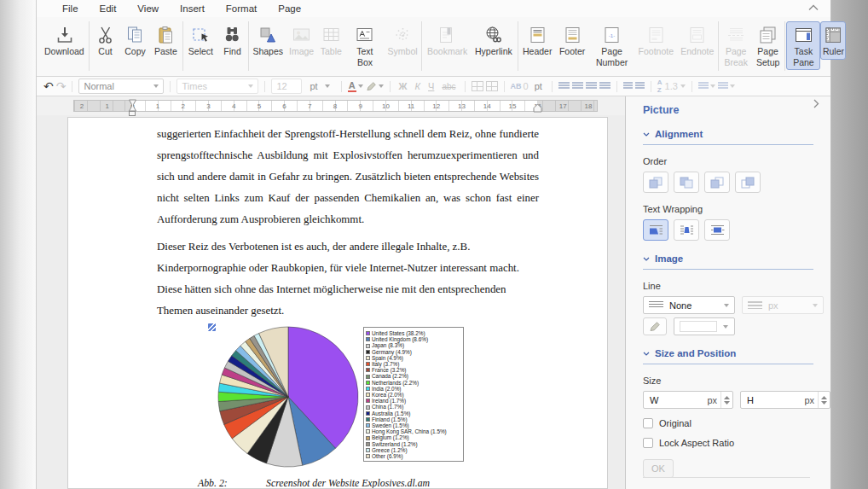  What do you see at coordinates (728, 137) in the screenshot?
I see `section-alignment: Alignment` at bounding box center [728, 137].